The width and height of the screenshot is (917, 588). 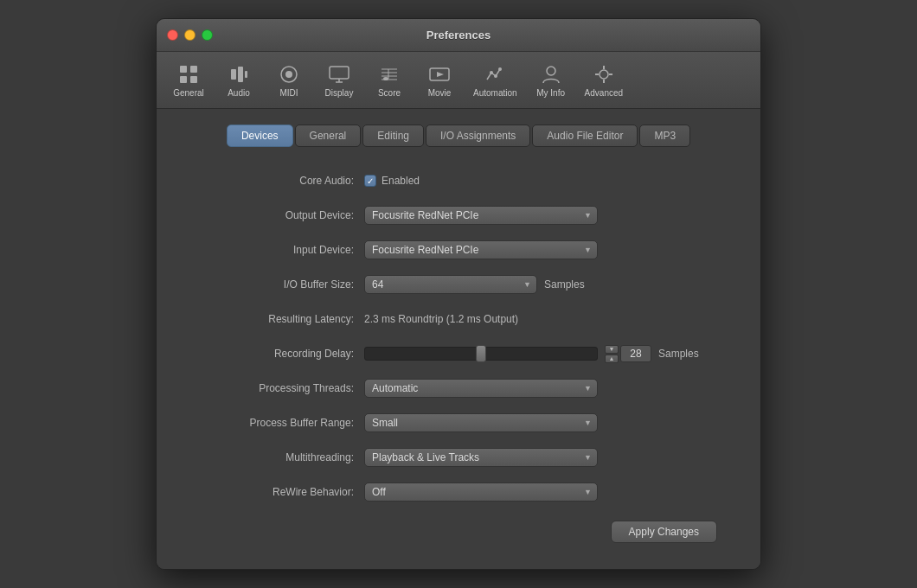 I want to click on multithreading-label: Multithreading:, so click(x=278, y=457).